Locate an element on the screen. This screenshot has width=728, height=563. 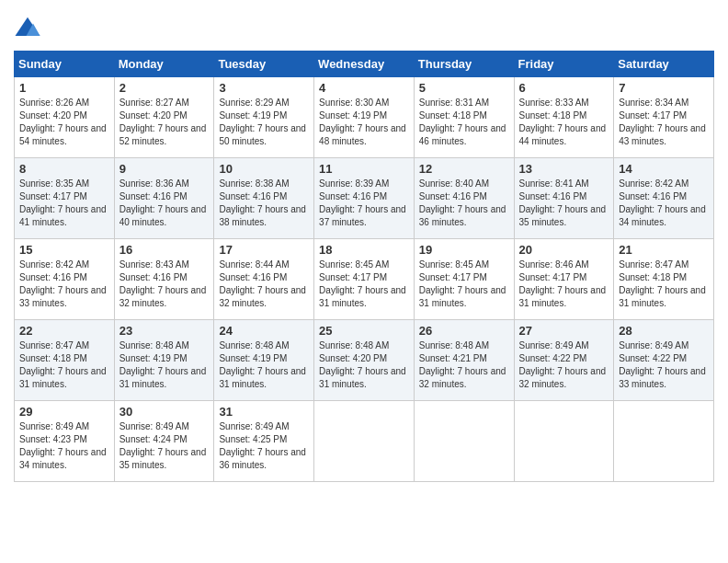
calendar-cell: 29 Sunrise: 8:49 AMSunset: 4:23 PMDaylig… is located at coordinates (64, 442).